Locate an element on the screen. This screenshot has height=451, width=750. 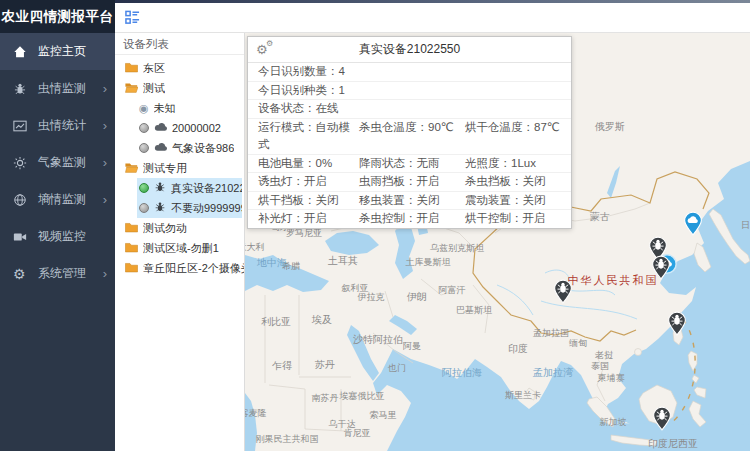
tree-item-test-no-move: 测试勿动 is located at coordinates (180, 228).